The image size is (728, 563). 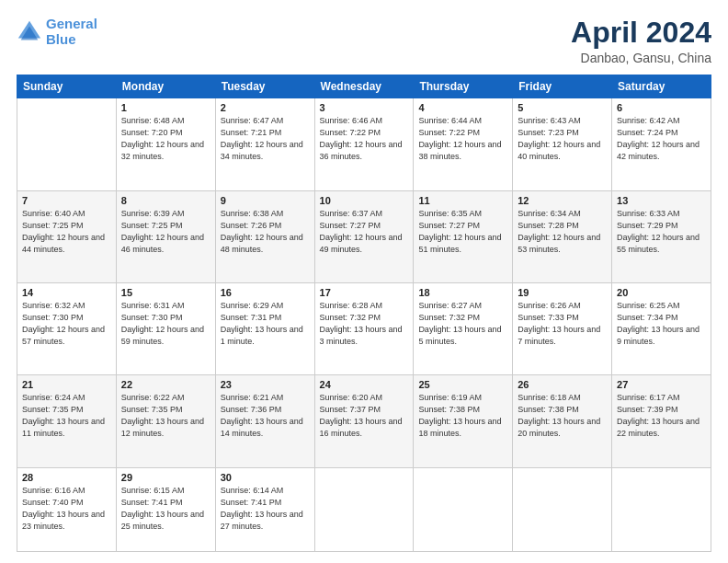 I want to click on day-info: Sunrise: 6:24 AMSunset: 7:35 PMDaylight:…, so click(x=66, y=416).